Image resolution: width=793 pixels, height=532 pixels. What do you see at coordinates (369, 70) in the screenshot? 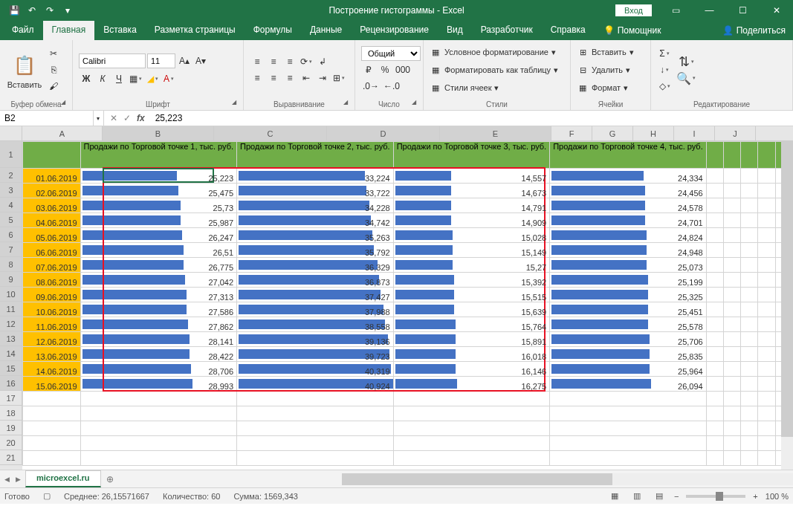
I see `currency-icon: ₽` at bounding box center [369, 70].